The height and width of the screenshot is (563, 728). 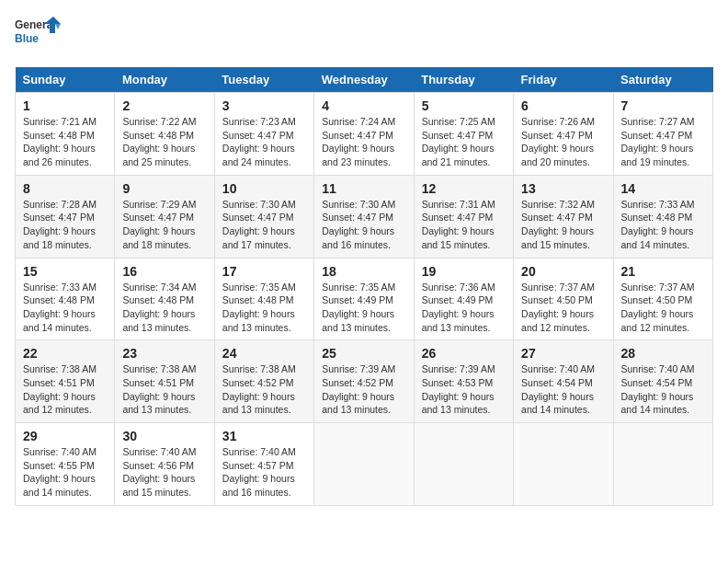 I want to click on day-info: Sunrise: 7:38 AM Sunset: 4:52 PM Dayligh…, so click(x=265, y=390).